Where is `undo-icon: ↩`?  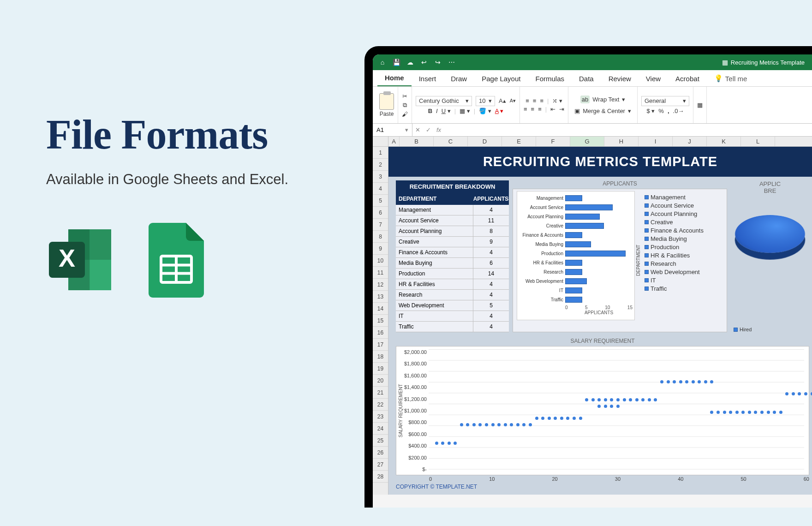 undo-icon: ↩ is located at coordinates (424, 62).